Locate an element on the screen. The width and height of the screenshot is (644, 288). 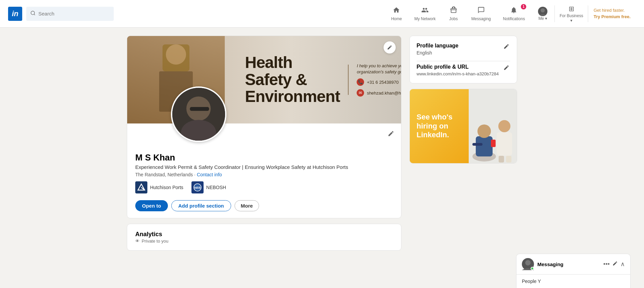
nav-label-my-network: My Network is located at coordinates (425, 19).